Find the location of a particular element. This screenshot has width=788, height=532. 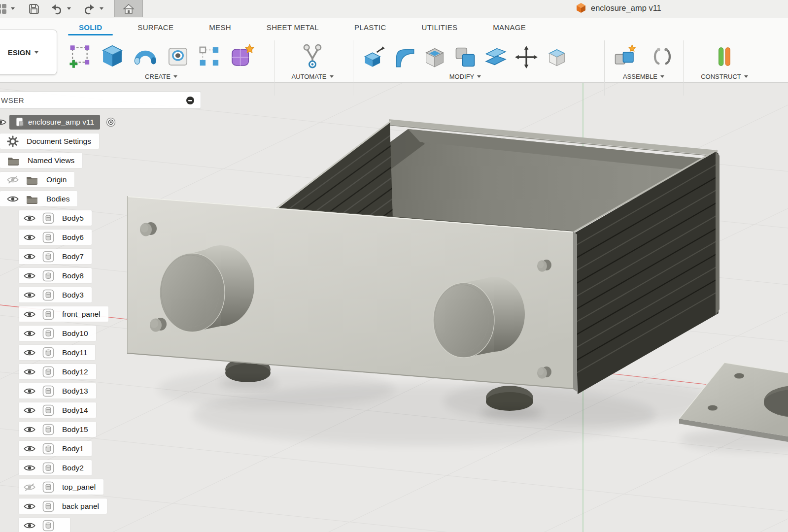

pattern-button is located at coordinates (209, 57).